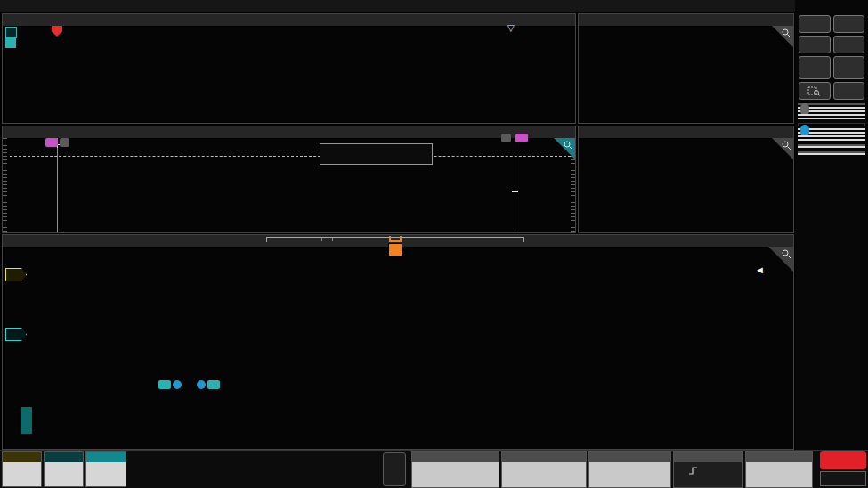  What do you see at coordinates (849, 45) in the screenshot?
I see `search-button` at bounding box center [849, 45].